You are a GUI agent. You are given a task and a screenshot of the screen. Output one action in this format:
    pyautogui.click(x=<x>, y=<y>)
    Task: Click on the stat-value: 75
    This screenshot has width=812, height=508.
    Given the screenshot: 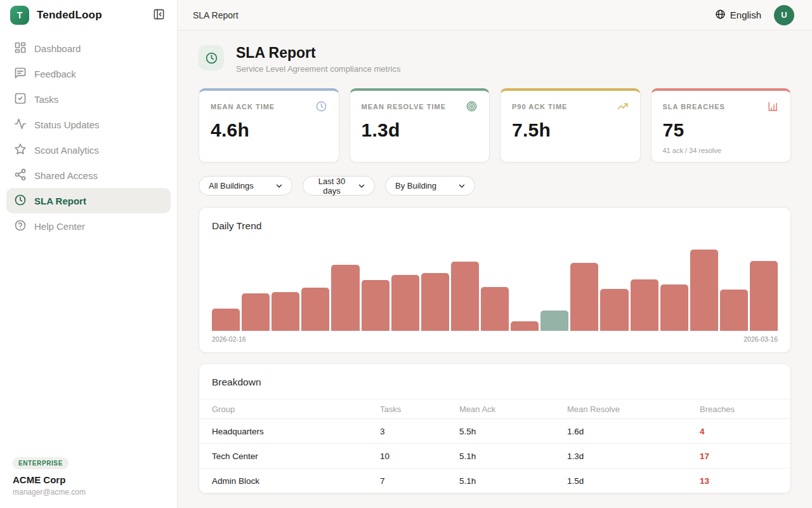 What is the action you would take?
    pyautogui.click(x=721, y=130)
    